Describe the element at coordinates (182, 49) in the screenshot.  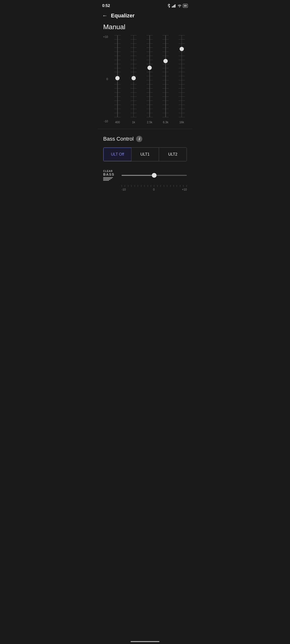
I see `eq-thumb-16k` at that location.